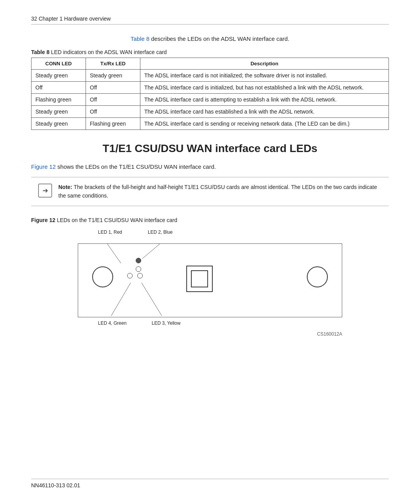 The height and width of the screenshot is (504, 420). I want to click on col-header-conn: CONN LED, so click(59, 64).